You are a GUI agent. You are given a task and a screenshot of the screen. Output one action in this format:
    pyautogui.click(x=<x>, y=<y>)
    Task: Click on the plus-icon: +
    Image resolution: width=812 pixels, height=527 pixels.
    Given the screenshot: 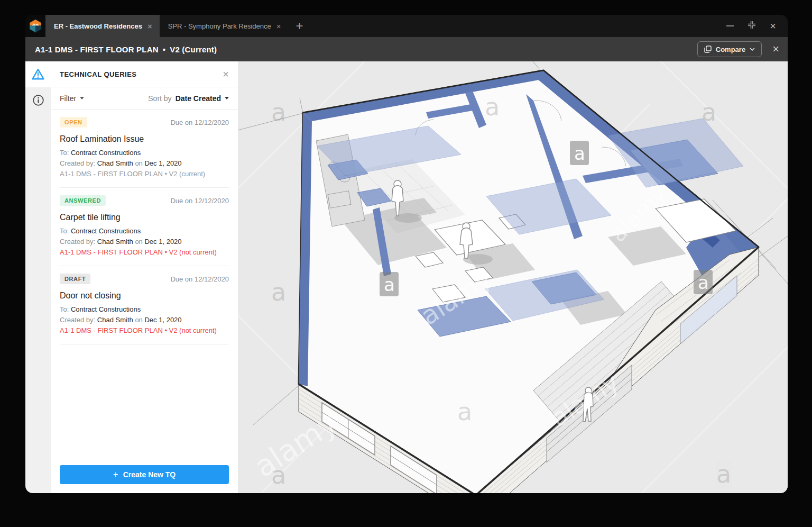 What is the action you would take?
    pyautogui.click(x=116, y=475)
    